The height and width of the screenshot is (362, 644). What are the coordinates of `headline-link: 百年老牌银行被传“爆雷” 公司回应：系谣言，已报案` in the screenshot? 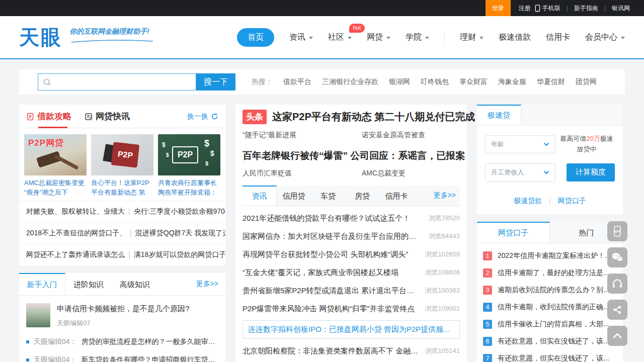 It's located at (351, 156).